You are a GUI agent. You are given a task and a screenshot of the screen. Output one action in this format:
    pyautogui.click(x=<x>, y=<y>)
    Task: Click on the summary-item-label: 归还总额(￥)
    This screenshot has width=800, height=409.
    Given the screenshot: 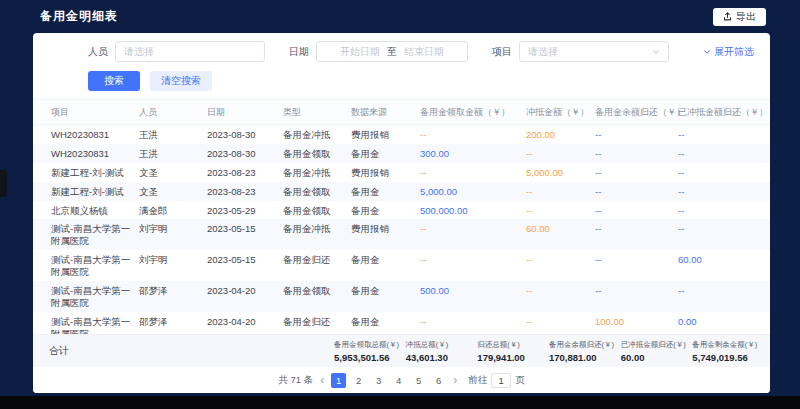 What is the action you would take?
    pyautogui.click(x=512, y=345)
    